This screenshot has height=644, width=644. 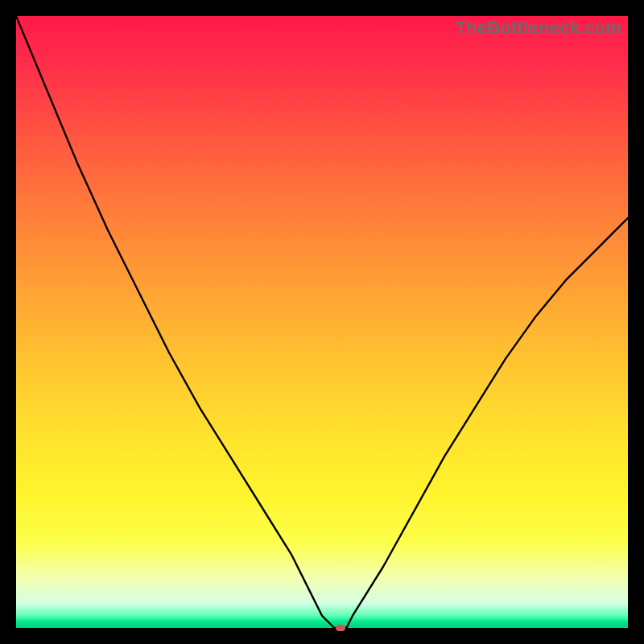 What do you see at coordinates (341, 628) in the screenshot?
I see `minimum-marker` at bounding box center [341, 628].